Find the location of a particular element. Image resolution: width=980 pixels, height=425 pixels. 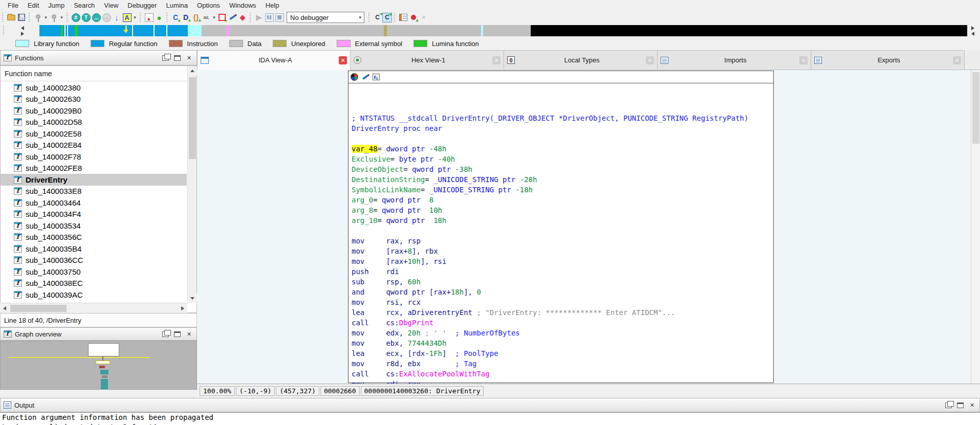

menu-options: Options is located at coordinates (209, 5).